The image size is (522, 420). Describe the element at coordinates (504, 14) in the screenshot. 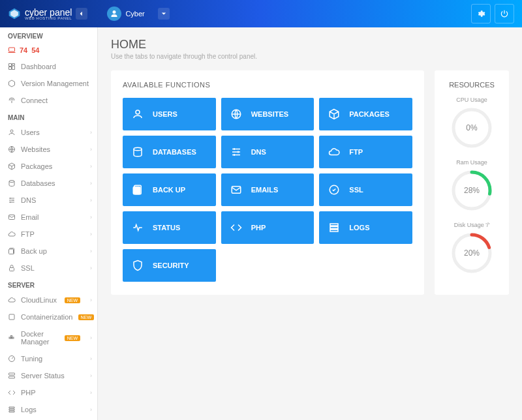

I see `power-button` at that location.